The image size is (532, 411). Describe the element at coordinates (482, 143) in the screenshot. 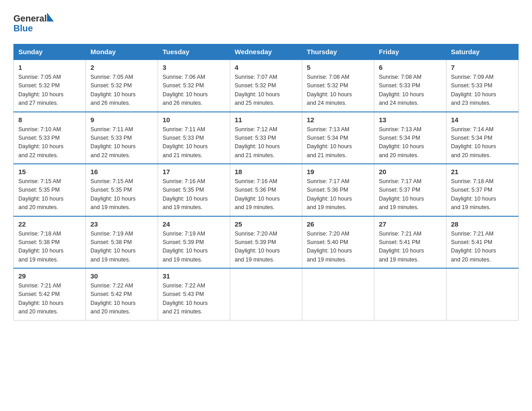

I see `day-info: Sunrise: 7:14 AMSunset: 5:34 PMDaylight:…` at that location.